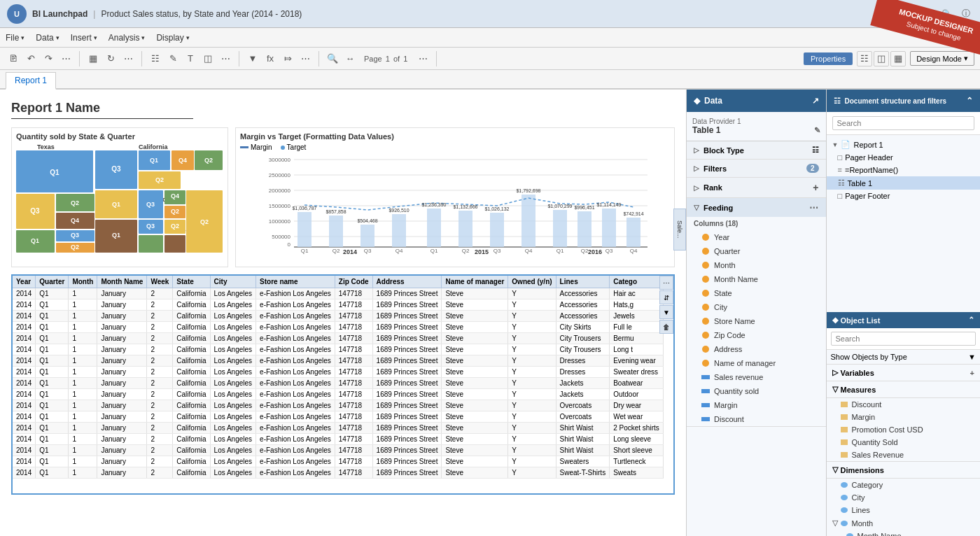 The width and height of the screenshot is (980, 536). Describe the element at coordinates (173, 59) in the screenshot. I see `toolbar-chart-btn: ✎` at that location.